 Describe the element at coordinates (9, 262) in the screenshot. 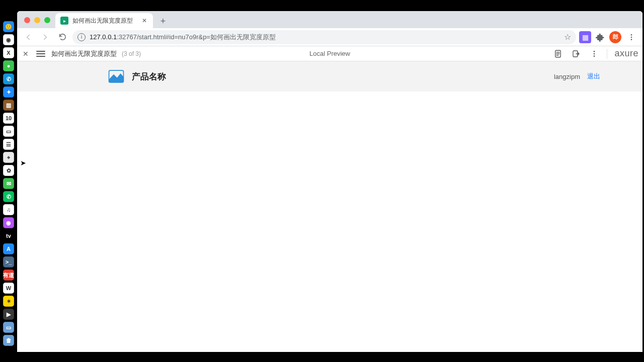

I see `dock-terminal-icon: >_` at that location.